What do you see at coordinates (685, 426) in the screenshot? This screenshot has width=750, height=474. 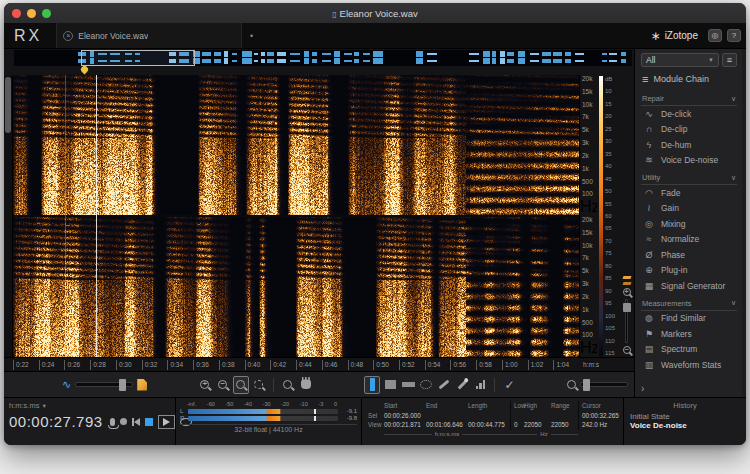 I see `history-item-current: Voice De-noise` at bounding box center [685, 426].